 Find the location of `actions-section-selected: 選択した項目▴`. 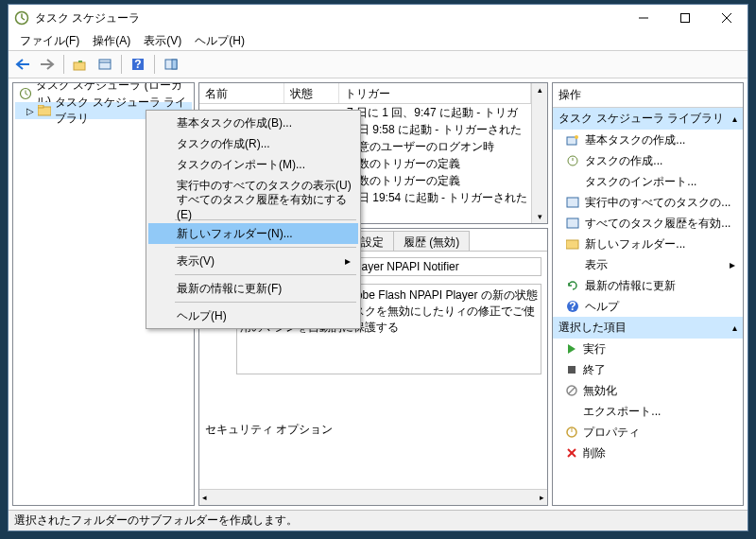

actions-section-selected: 選択した項目▴ is located at coordinates (648, 327).